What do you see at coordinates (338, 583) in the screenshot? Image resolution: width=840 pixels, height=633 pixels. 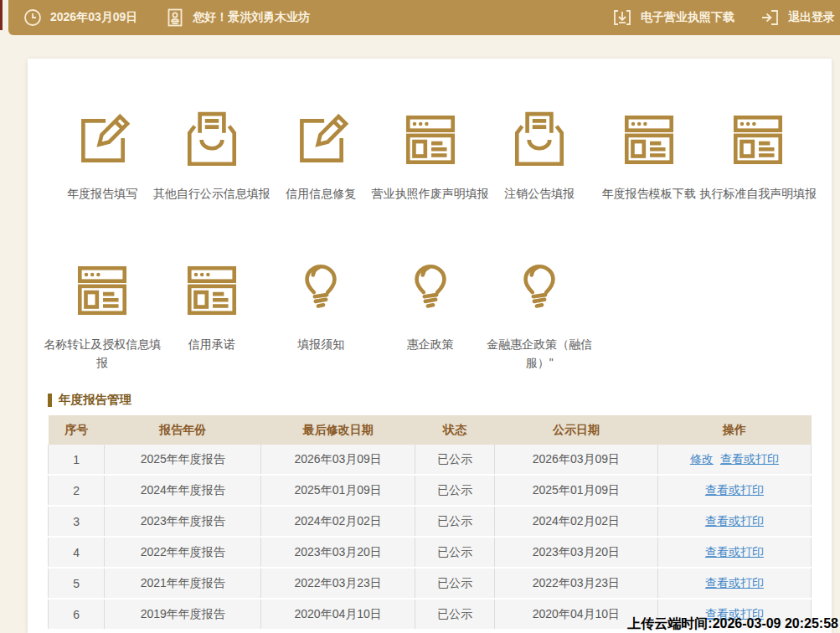 I see `cell-modified: 2022年03月23日` at bounding box center [338, 583].